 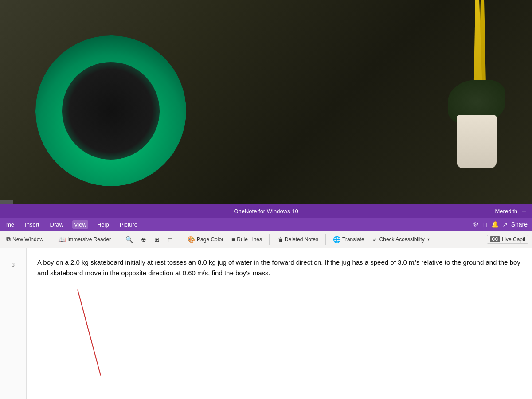 What do you see at coordinates (297, 239) in the screenshot?
I see `deleted-notes-button: 🗑 Deleted Notes` at bounding box center [297, 239].